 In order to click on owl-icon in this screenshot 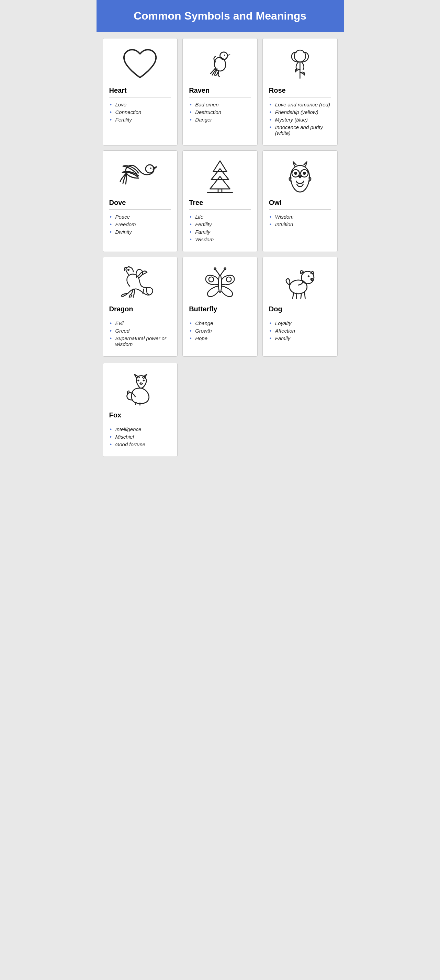, I will do `click(300, 177)`.